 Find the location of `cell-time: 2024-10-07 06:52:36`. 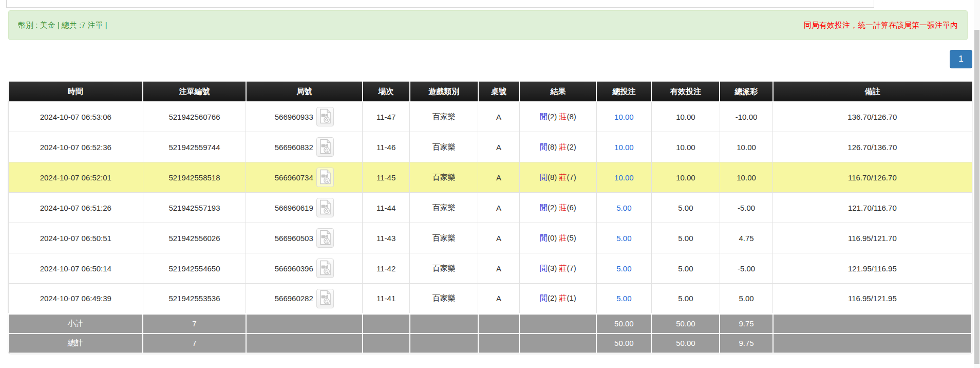

cell-time: 2024-10-07 06:52:36 is located at coordinates (76, 147).